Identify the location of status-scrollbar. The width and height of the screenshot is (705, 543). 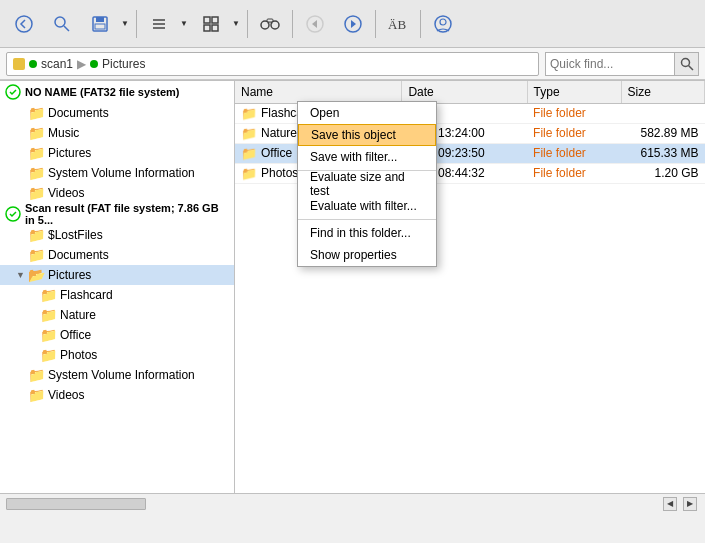
(76, 504).